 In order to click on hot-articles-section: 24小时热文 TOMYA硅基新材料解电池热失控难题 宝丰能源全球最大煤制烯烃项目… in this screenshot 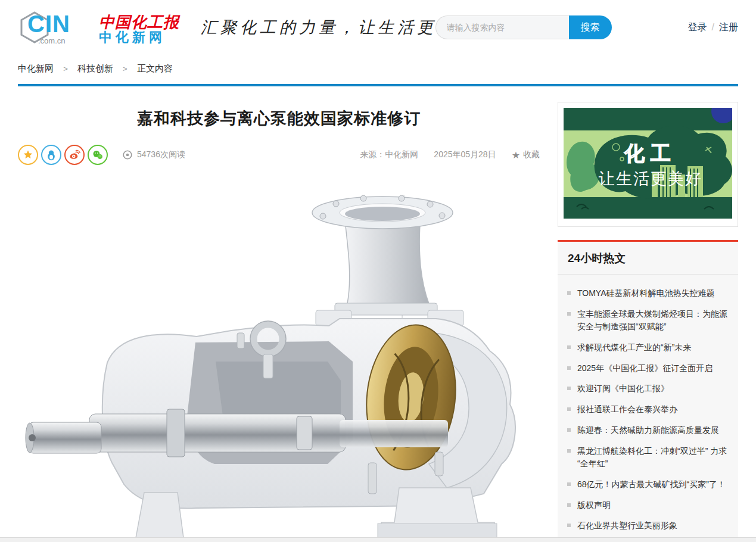, I will do `click(648, 391)`.